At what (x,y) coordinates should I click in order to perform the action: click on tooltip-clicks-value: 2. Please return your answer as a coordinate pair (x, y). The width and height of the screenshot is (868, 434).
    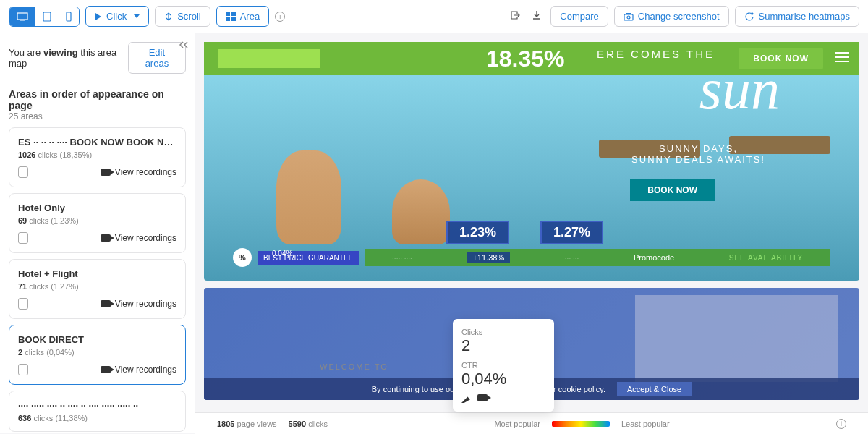
    Looking at the image, I should click on (503, 346).